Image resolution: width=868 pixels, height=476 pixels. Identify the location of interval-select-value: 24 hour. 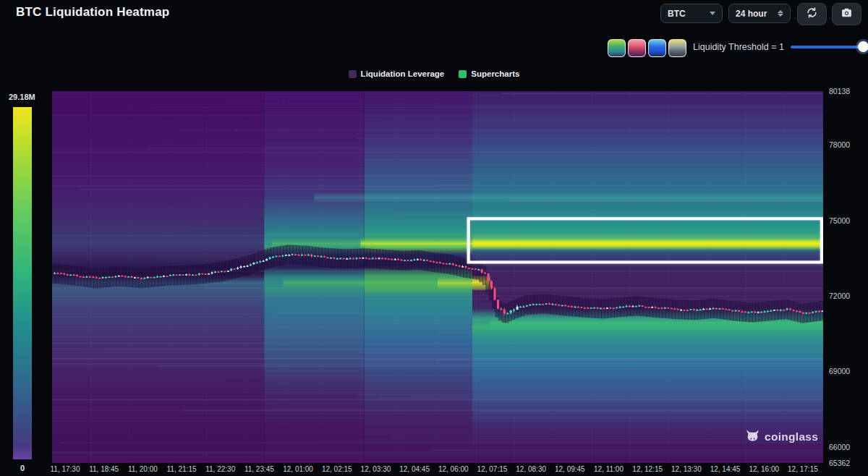
(751, 14).